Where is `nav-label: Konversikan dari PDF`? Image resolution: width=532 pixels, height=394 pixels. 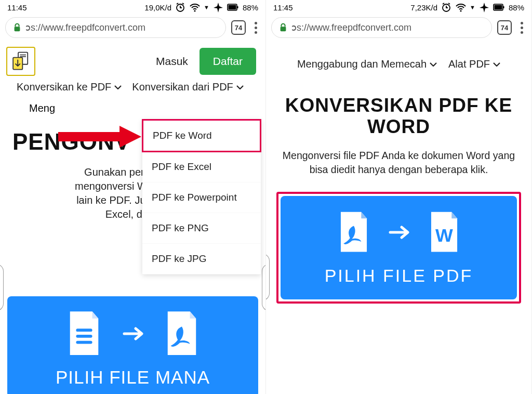
nav-label: Konversikan dari PDF is located at coordinates (183, 87).